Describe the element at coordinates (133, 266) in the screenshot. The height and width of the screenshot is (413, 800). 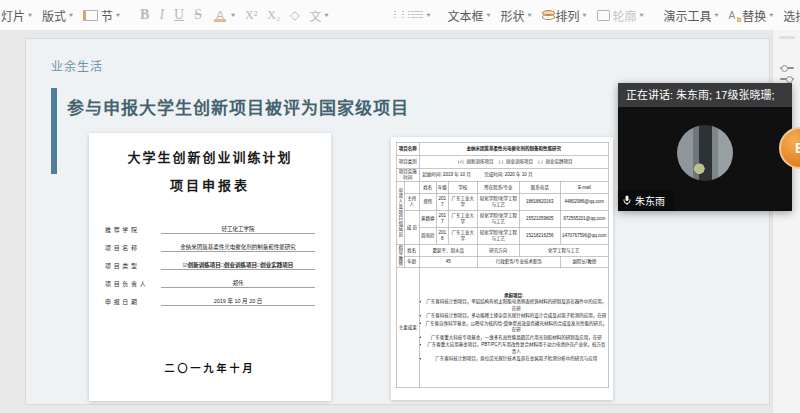
I see `field-label: 项 目 类 型` at that location.